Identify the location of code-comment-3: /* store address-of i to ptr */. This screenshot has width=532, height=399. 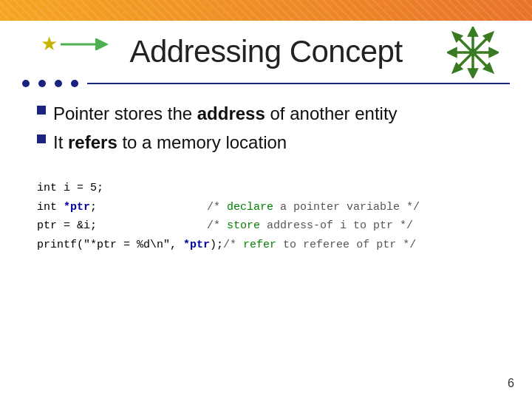
(310, 226).